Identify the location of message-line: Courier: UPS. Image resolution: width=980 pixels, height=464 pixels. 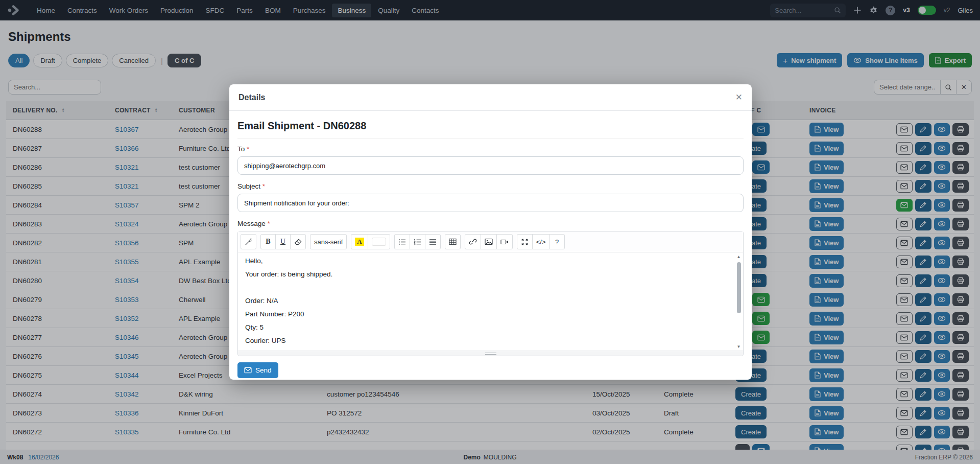
(487, 341).